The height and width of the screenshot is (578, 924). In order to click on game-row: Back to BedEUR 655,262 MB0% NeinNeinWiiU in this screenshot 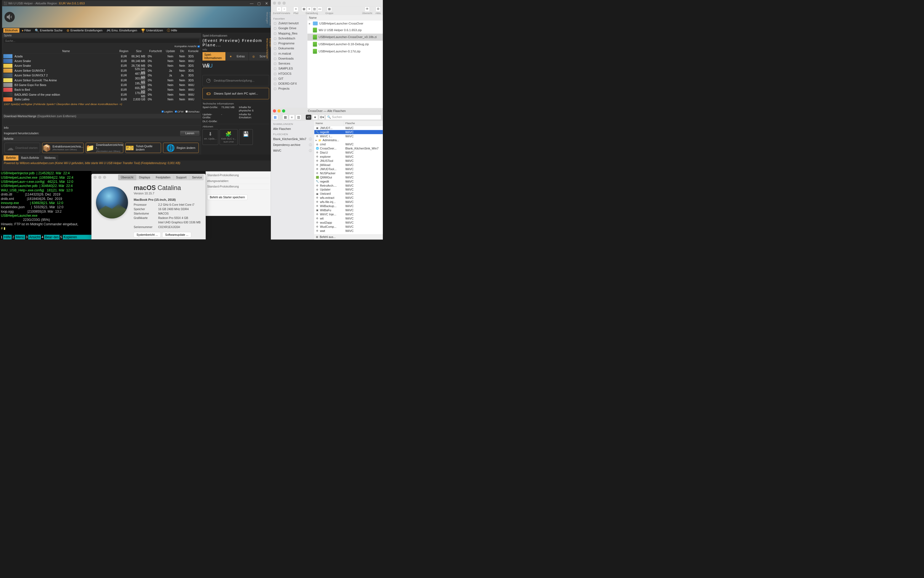, I will do `click(102, 90)`.